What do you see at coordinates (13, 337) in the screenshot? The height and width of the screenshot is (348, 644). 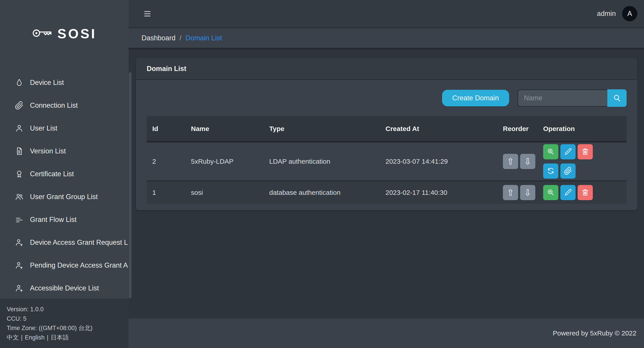 I see `language-link-zh: 中文` at bounding box center [13, 337].